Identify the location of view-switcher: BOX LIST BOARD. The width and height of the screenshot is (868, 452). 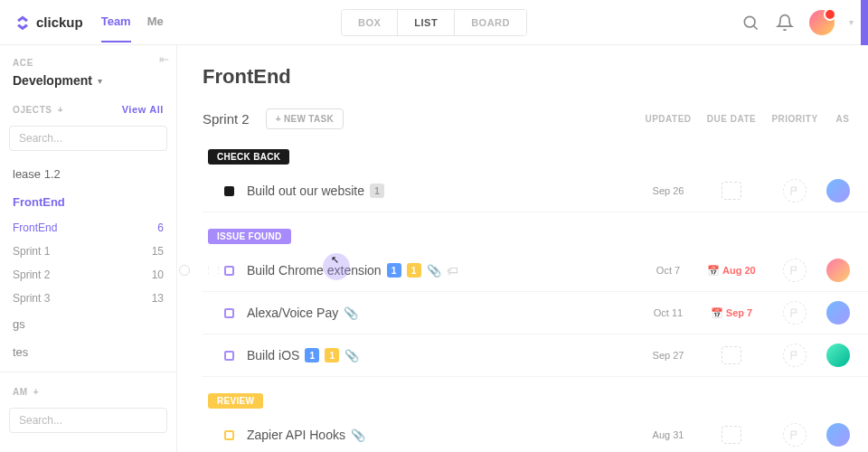
(434, 23).